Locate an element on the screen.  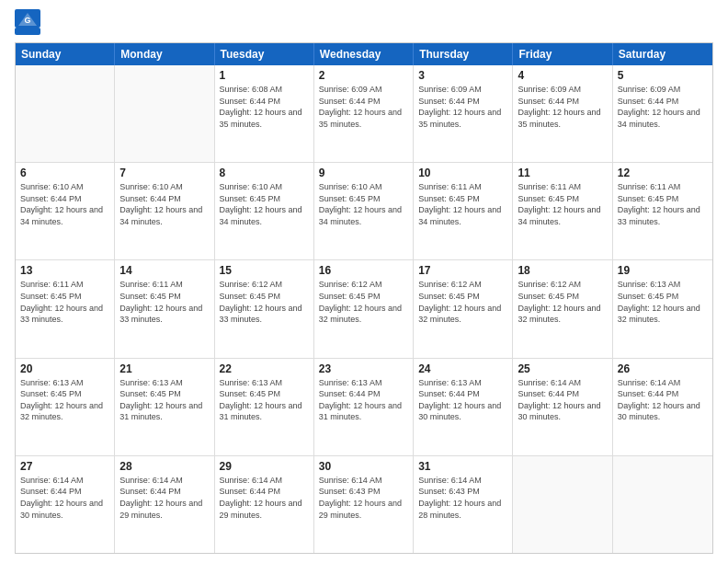
cal-header-saturday: Saturday is located at coordinates (663, 54).